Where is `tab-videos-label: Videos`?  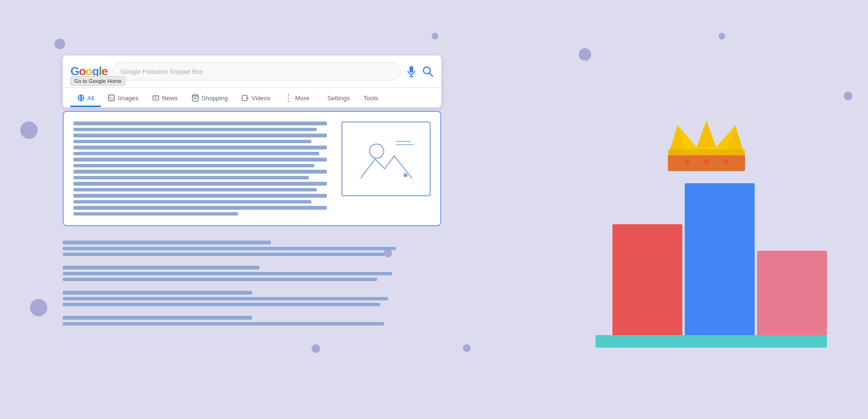 tab-videos-label: Videos is located at coordinates (261, 98).